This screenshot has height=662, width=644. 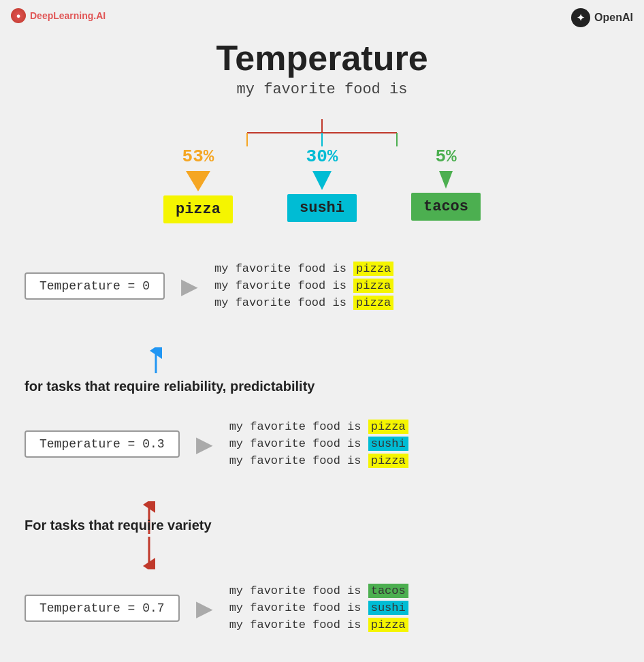 I want to click on blue-arrow-svg, so click(x=156, y=361).